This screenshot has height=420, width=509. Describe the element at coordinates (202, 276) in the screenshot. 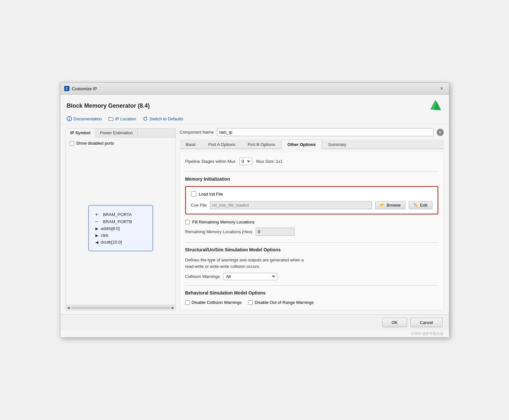

I see `collision-label: Collision Warnings` at that location.